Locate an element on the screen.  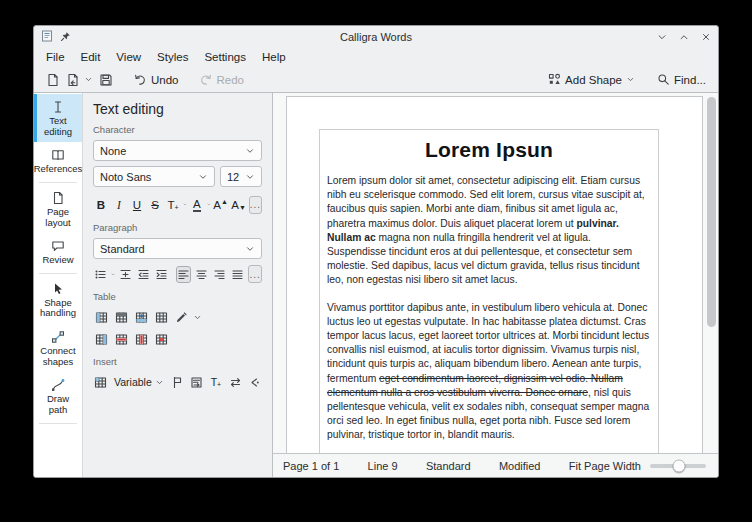
zoom-slider-handle is located at coordinates (680, 466).